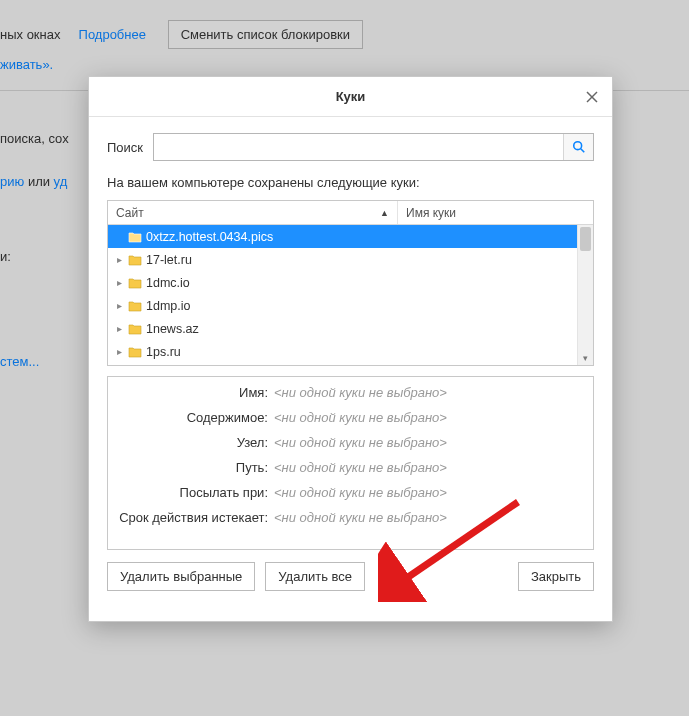 The width and height of the screenshot is (689, 716). Describe the element at coordinates (360, 468) in the screenshot. I see `detail-value-path: <ни одной куки не выбрано>` at that location.